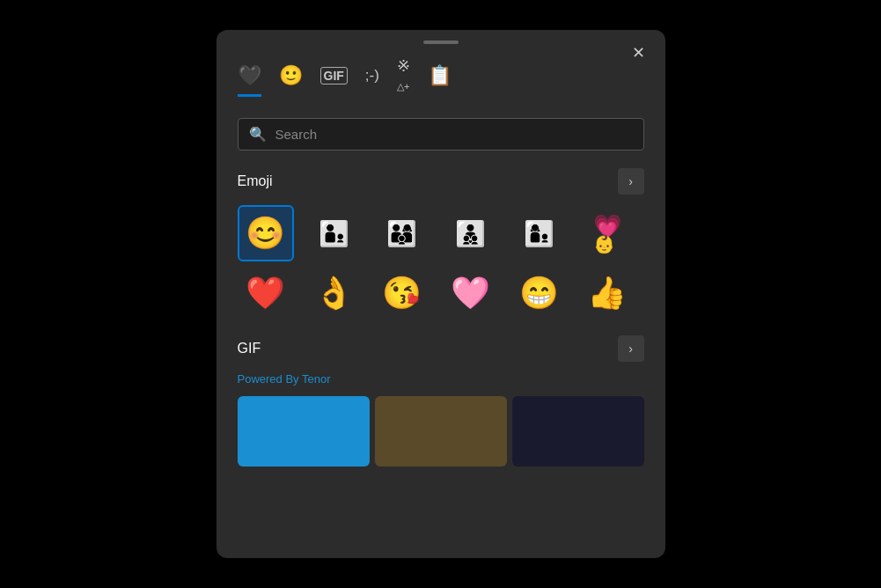 The height and width of the screenshot is (588, 881). I want to click on search-box: 🔍, so click(441, 134).